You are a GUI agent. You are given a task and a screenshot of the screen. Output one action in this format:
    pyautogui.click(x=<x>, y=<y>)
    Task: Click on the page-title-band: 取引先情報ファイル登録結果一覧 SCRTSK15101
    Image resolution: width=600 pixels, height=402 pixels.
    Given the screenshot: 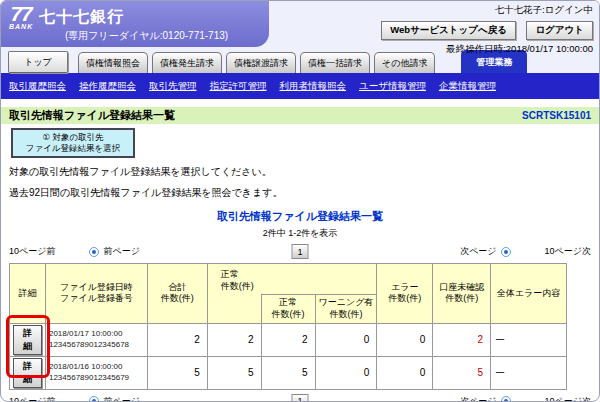 What is the action you would take?
    pyautogui.click(x=300, y=116)
    